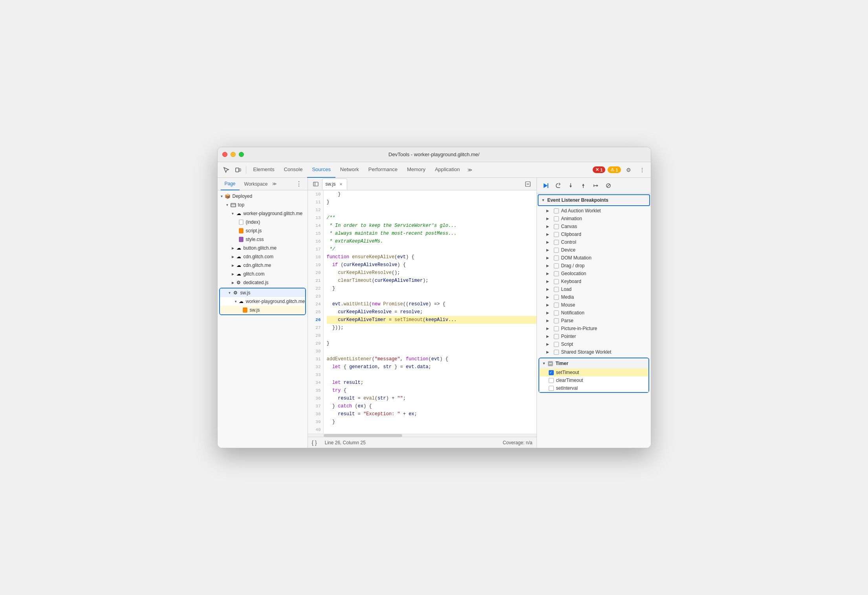 The image size is (868, 595). I want to click on step-icon, so click(596, 186).